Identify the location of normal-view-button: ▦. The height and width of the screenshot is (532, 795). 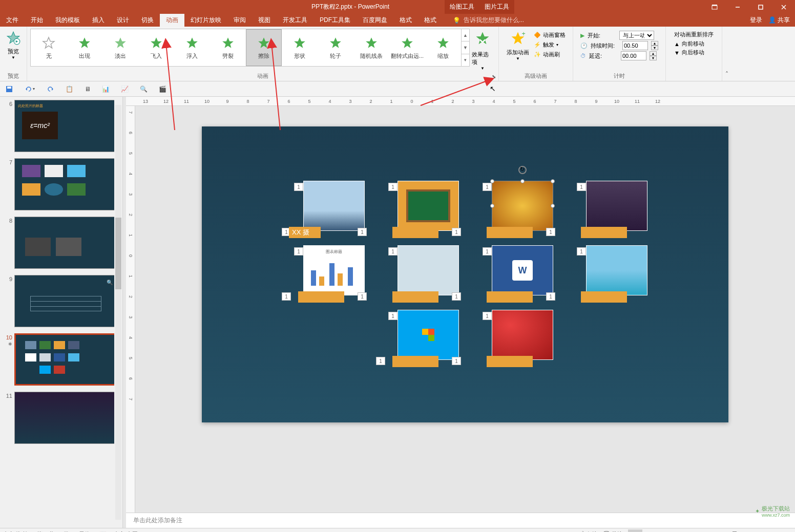
(635, 531).